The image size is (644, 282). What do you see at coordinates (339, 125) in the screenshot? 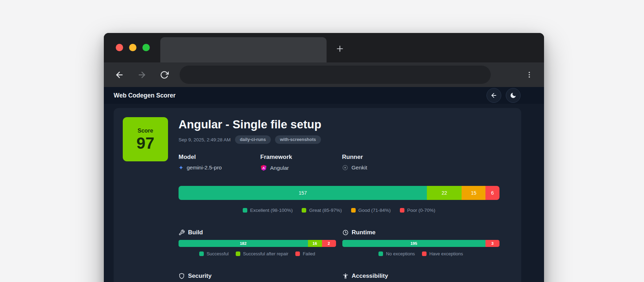
I see `report-title: Angular - Single file setup` at bounding box center [339, 125].